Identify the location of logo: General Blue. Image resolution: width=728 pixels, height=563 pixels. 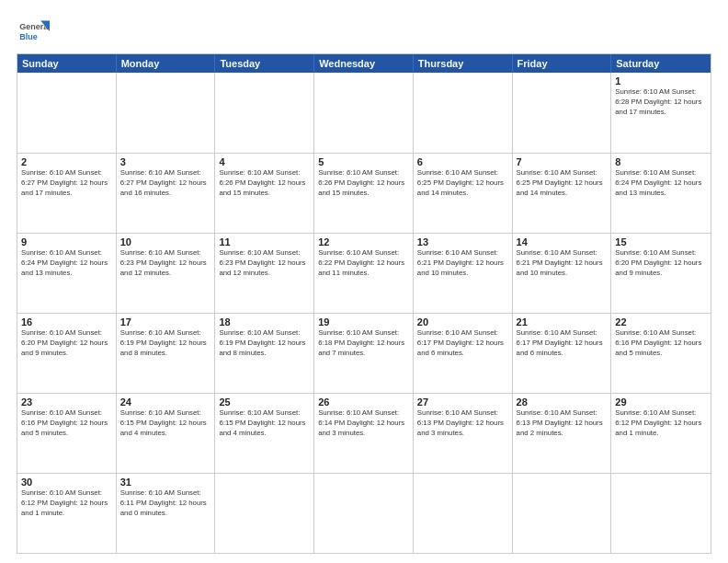
(33, 31).